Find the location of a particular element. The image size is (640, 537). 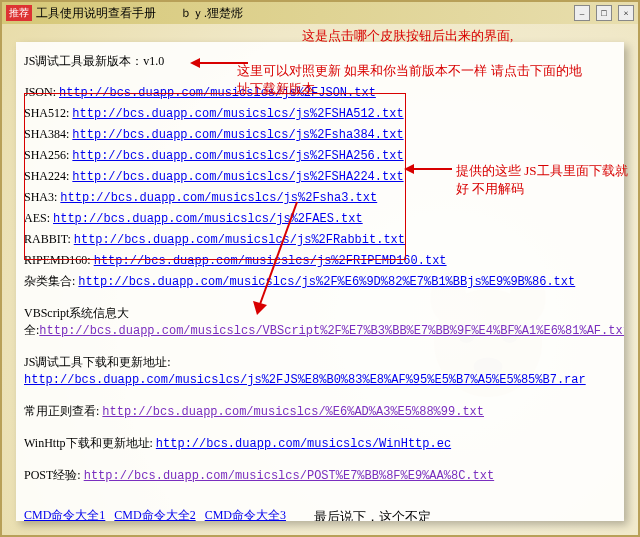

annotation-middle: 这里可以对照更新 如果和你当前版本不一样 请点击下面的地 址下载新版本 is located at coordinates (410, 80).